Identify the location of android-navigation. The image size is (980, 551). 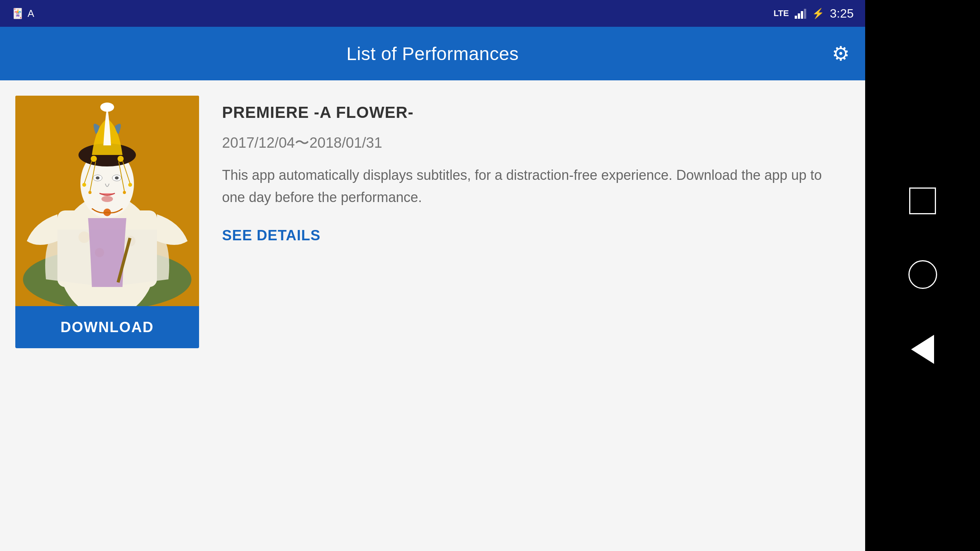
(923, 276).